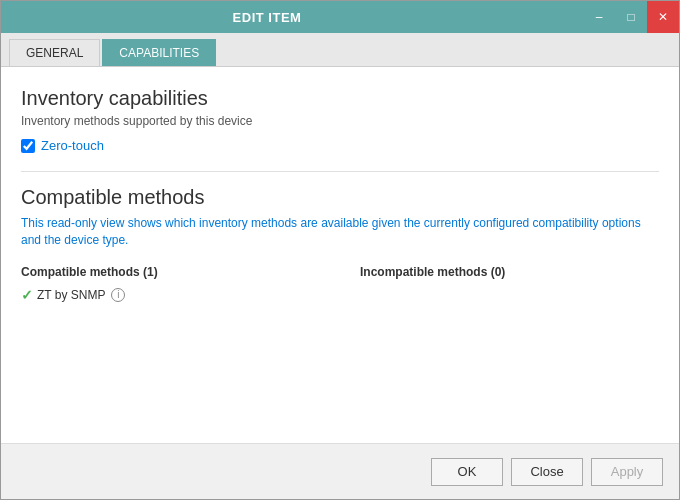  I want to click on window-title: EDIT ITEM, so click(297, 18).